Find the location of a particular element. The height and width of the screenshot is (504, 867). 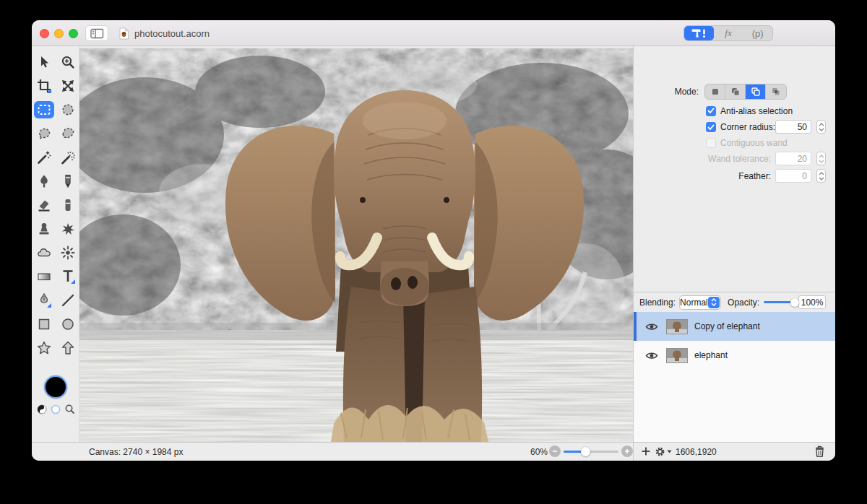

zoom-tool is located at coordinates (68, 62).